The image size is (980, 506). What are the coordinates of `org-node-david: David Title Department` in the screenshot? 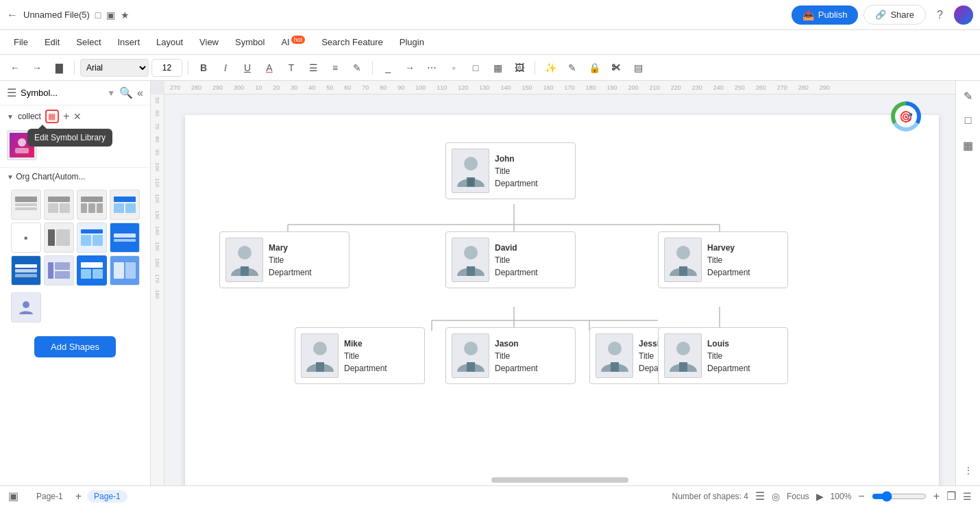 It's located at (511, 260).